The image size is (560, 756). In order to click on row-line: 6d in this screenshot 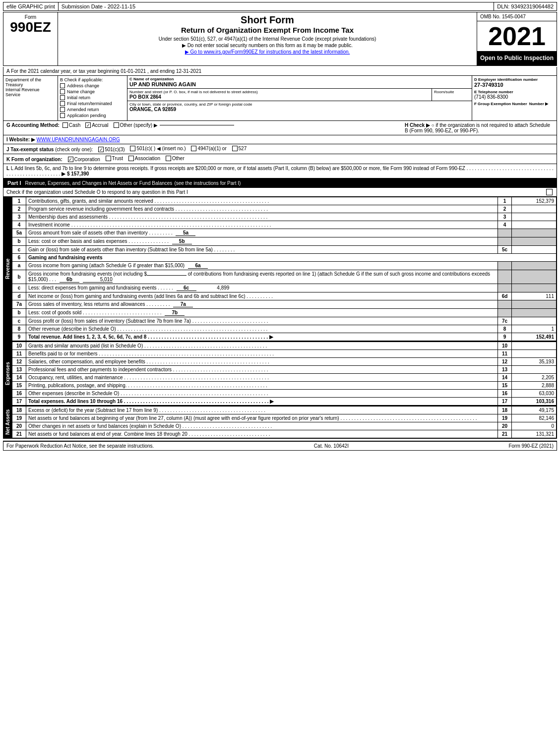, I will do `click(505, 296)`.